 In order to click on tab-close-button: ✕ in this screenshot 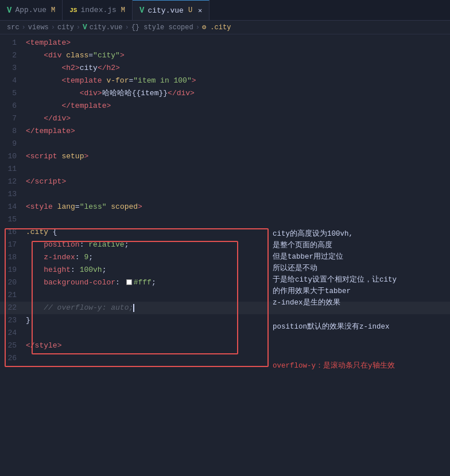, I will do `click(200, 10)`.